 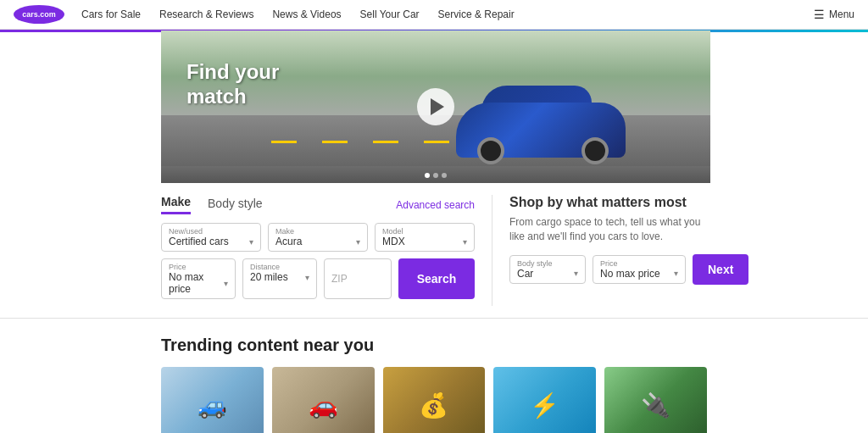 I want to click on model-arrow-icon: ▾, so click(x=465, y=242).